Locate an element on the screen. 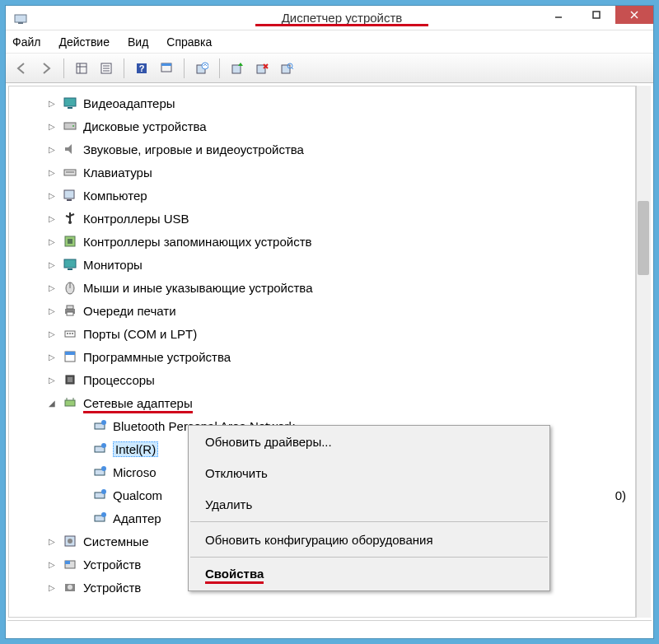 The height and width of the screenshot is (644, 659). tree-item: ◢Сетевые адаптеры is located at coordinates (325, 403).